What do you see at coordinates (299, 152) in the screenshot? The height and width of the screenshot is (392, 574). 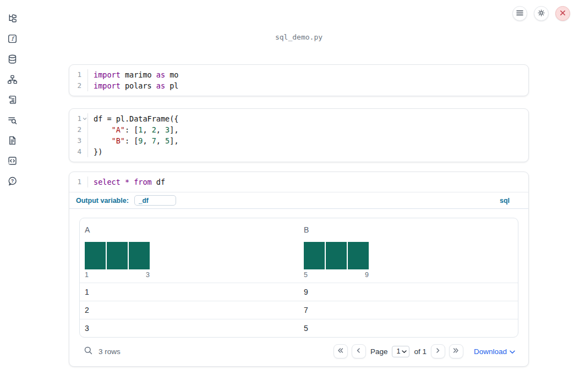 I see `code-line: 4})` at bounding box center [299, 152].